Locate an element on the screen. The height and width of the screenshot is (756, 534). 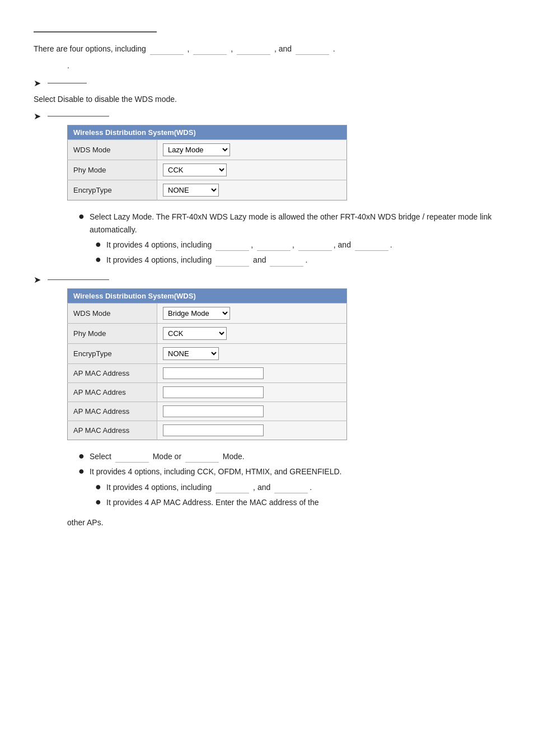
arrow1-icon: ➤ is located at coordinates (37, 83).